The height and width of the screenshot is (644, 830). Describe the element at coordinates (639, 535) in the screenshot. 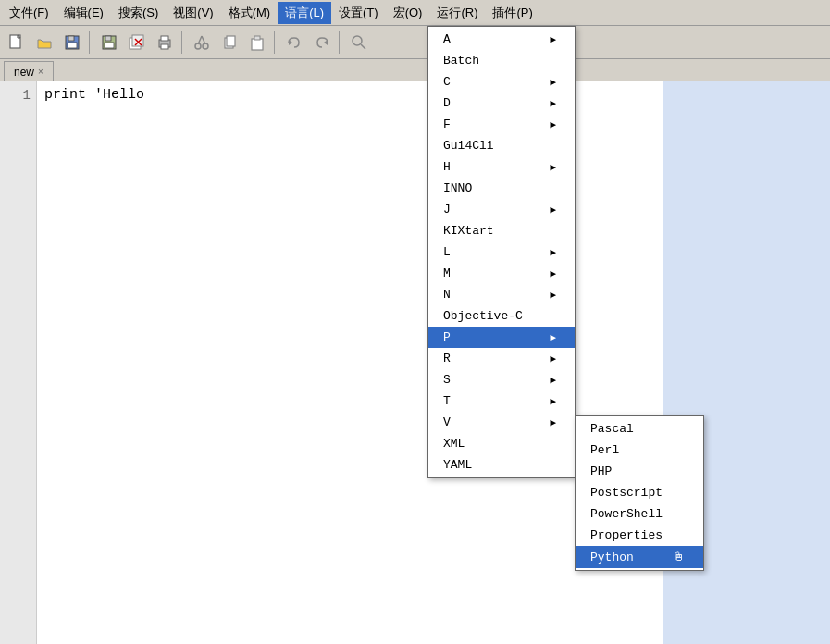

I see `submenu-Properties: Properties` at that location.